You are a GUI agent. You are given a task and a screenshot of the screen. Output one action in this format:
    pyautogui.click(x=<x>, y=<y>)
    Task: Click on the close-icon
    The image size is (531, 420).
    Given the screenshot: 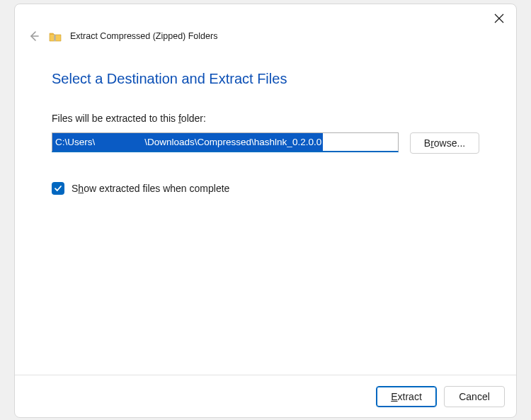 What is the action you would take?
    pyautogui.click(x=499, y=18)
    